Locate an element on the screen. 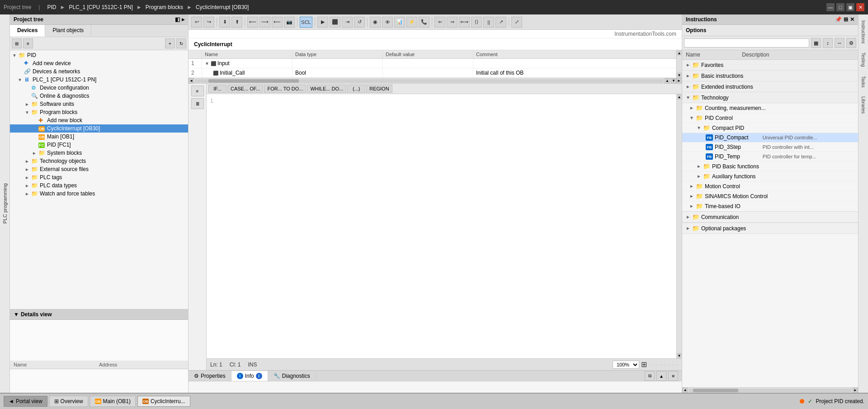  inst-search-sort-btn: ↕ is located at coordinates (828, 43).